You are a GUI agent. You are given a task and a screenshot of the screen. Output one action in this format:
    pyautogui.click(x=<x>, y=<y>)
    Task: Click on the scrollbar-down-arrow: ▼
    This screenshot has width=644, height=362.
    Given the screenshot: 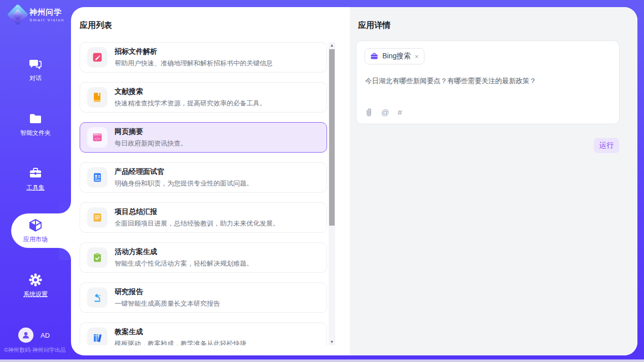 What is the action you would take?
    pyautogui.click(x=332, y=342)
    